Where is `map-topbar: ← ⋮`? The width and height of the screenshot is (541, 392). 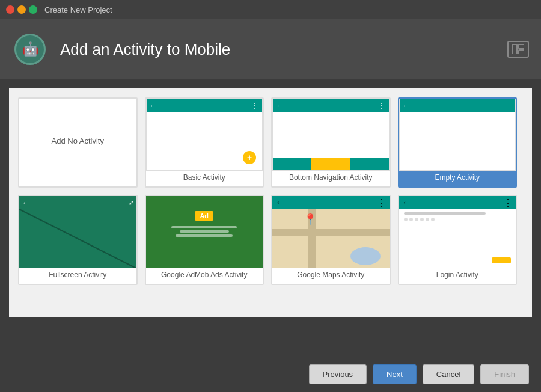
map-topbar: ← ⋮ is located at coordinates (331, 203).